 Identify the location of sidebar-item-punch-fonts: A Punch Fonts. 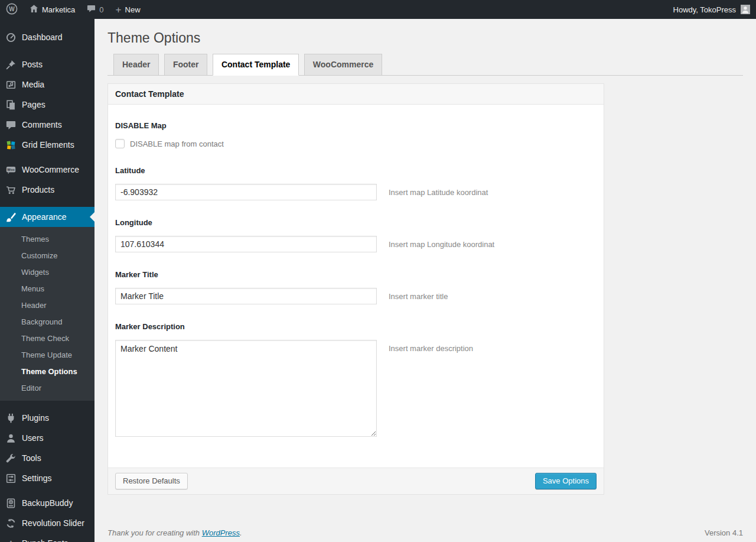
(47, 538).